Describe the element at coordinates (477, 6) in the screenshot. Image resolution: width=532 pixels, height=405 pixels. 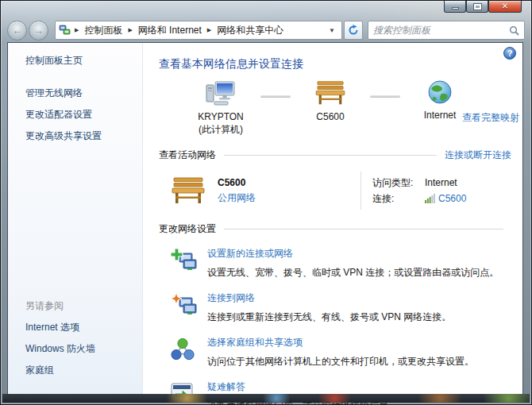
I see `maximize-button` at that location.